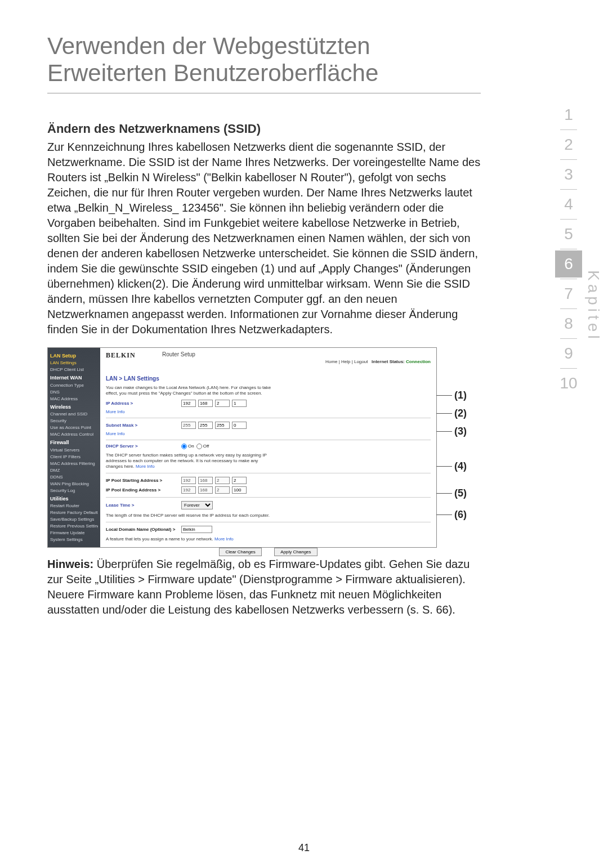 This screenshot has height=868, width=608. Describe the element at coordinates (197, 505) in the screenshot. I see `lease-select: Forever` at that location.